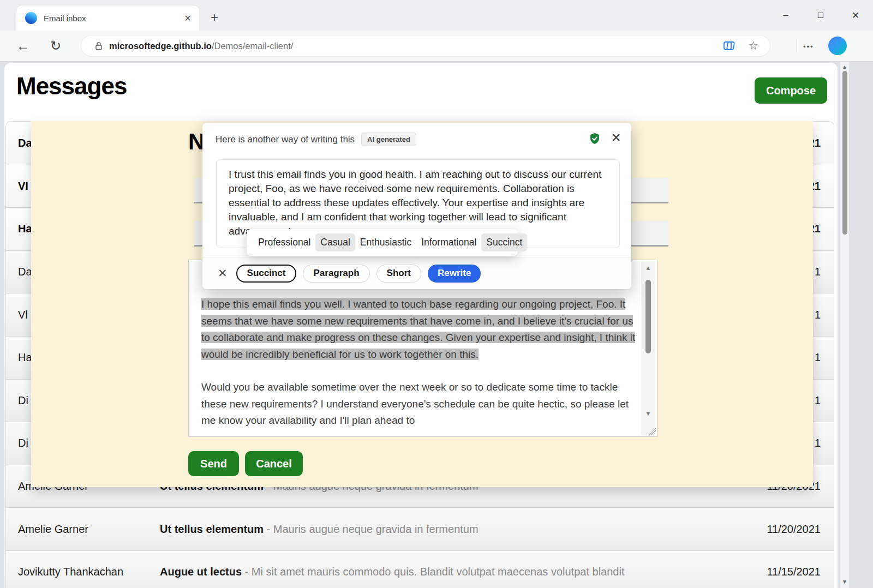  I want to click on cancel-button: Cancel, so click(274, 464).